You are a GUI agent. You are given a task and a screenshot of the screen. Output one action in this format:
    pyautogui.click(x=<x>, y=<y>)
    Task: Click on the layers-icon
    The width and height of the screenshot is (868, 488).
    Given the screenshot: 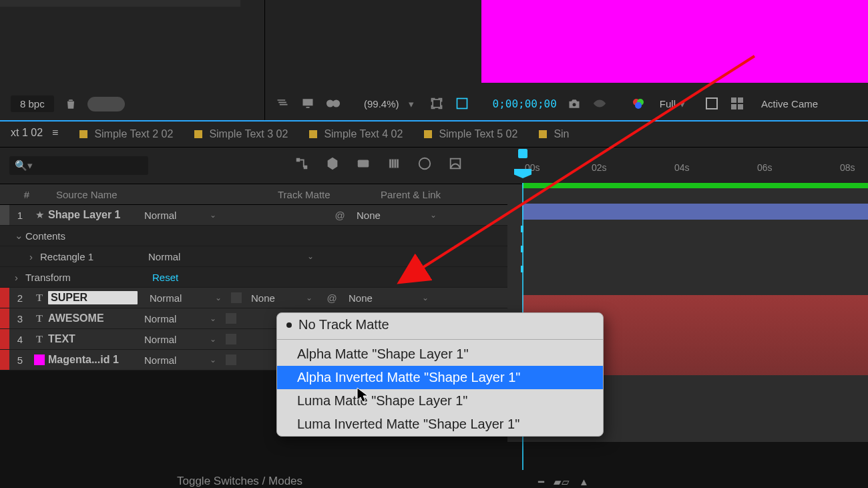 What is the action you would take?
    pyautogui.click(x=282, y=103)
    